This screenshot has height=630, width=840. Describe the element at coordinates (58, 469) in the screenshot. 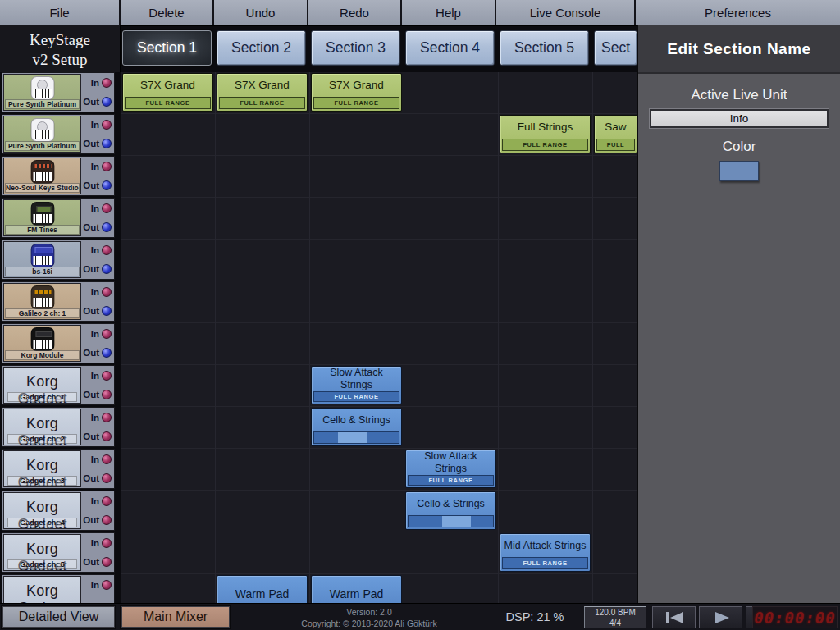

I see `track-row: Korg Gadget Gadget ch: 3 In Out` at that location.